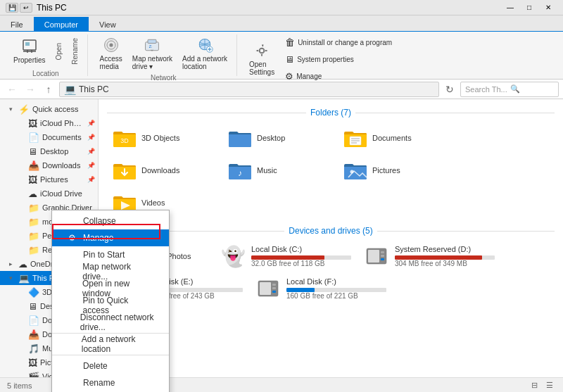  Describe the element at coordinates (110, 305) in the screenshot. I see `ctx-pin-quick: Pin to Quick access` at that location.